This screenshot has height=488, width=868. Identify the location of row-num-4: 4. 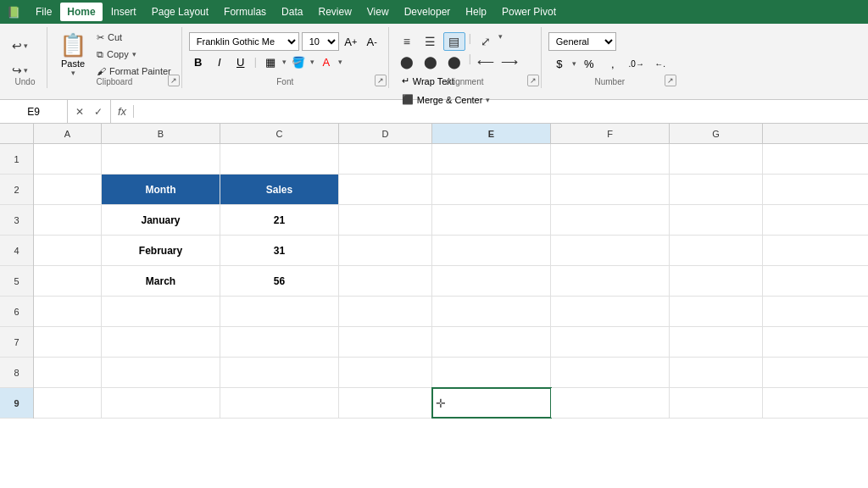
(17, 251).